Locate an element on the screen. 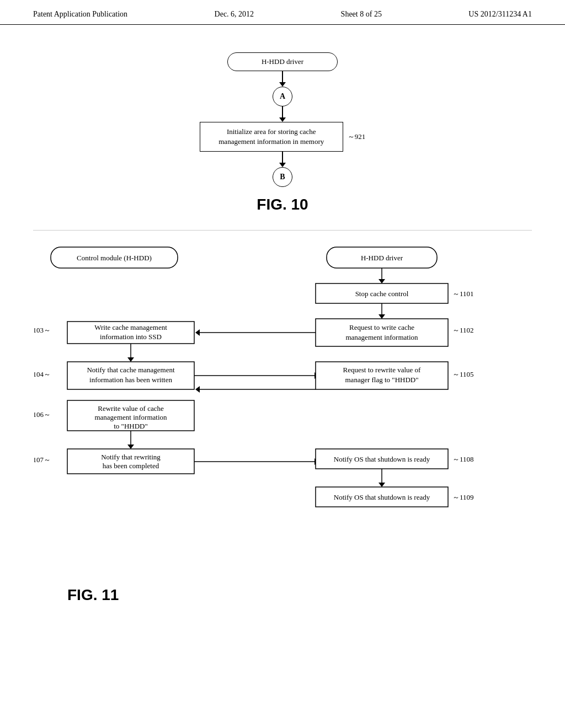 The width and height of the screenshot is (565, 728). svg-text: Write cache management is located at coordinates (131, 328).